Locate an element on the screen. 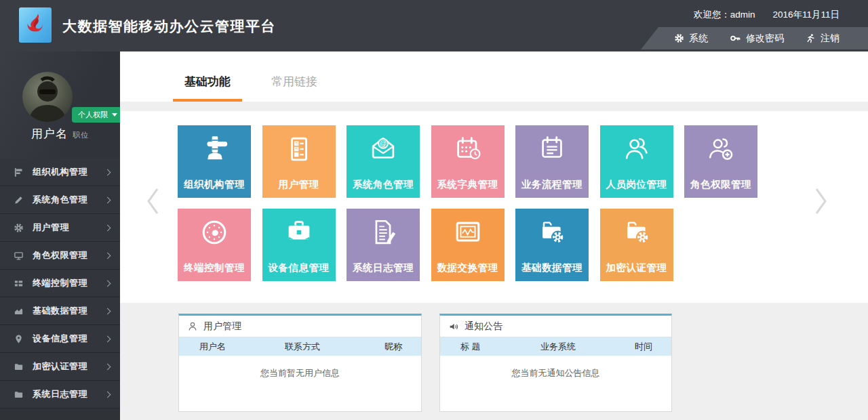 The height and width of the screenshot is (420, 868). column-time: 时间 is located at coordinates (642, 347).